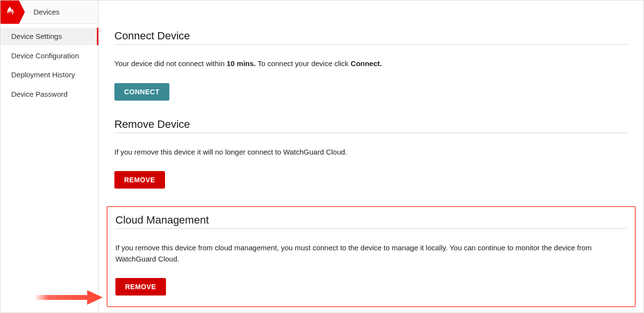  What do you see at coordinates (141, 287) in the screenshot?
I see `remove-cloud-button: REMOVE` at bounding box center [141, 287].